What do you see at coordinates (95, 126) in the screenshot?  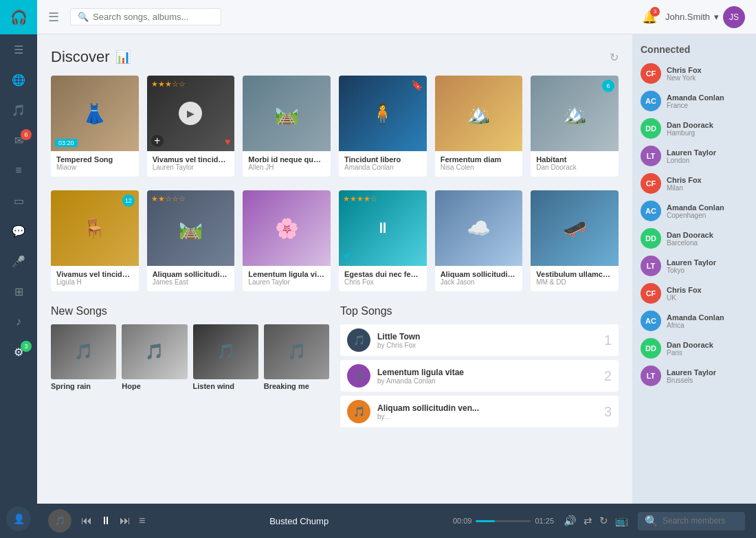 I see `album-card-tempered-song: 👗 03:20 Tempered Song Miaow` at bounding box center [95, 126].